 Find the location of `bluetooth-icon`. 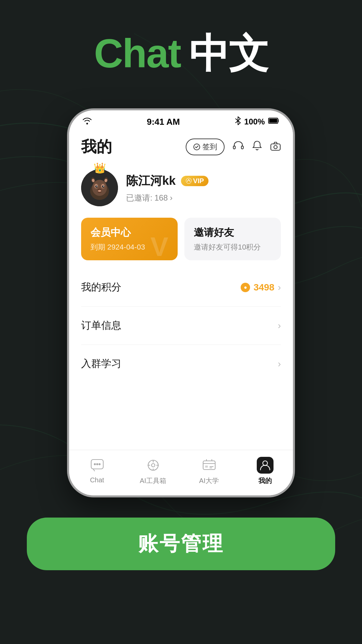

bluetooth-icon is located at coordinates (238, 122).